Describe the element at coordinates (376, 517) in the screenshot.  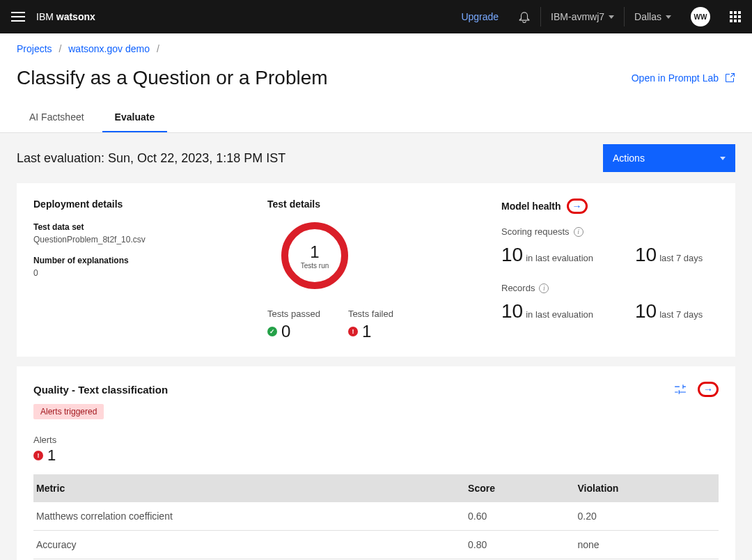
I see `metrics-table: Metric Score Violation Matthews correlat…` at that location.